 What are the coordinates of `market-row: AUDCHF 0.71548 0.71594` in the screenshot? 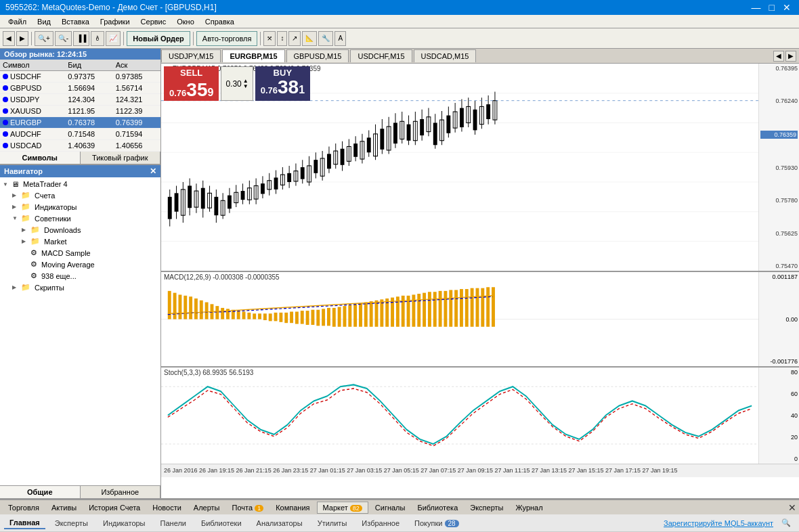 It's located at (80, 134).